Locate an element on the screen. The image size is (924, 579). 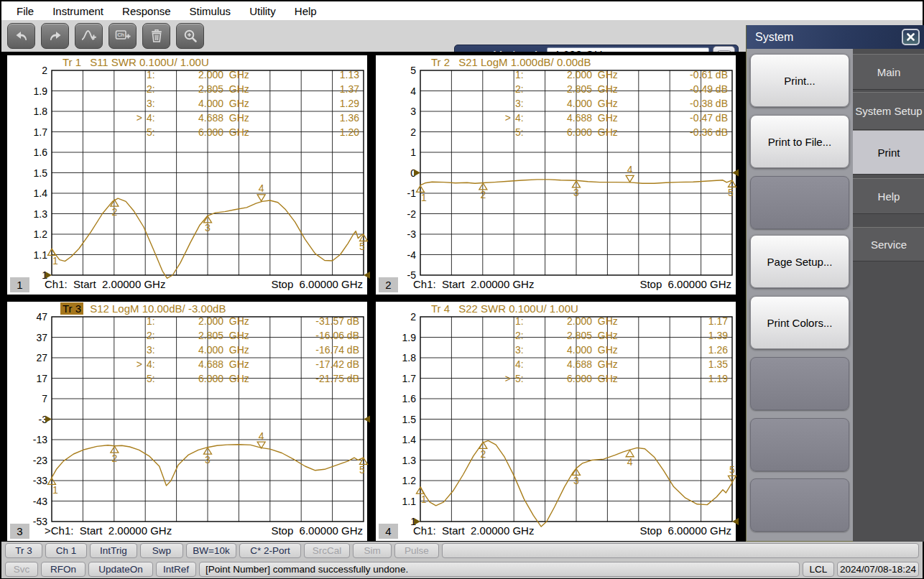
status-inttrig: IntTrig is located at coordinates (114, 550).